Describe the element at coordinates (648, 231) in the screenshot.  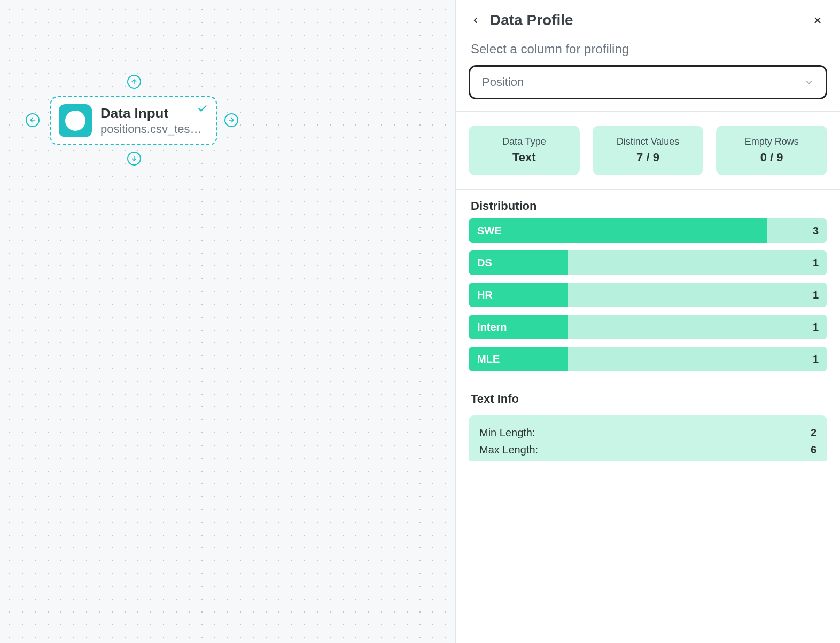
I see `distribution-bar: SWE3` at that location.